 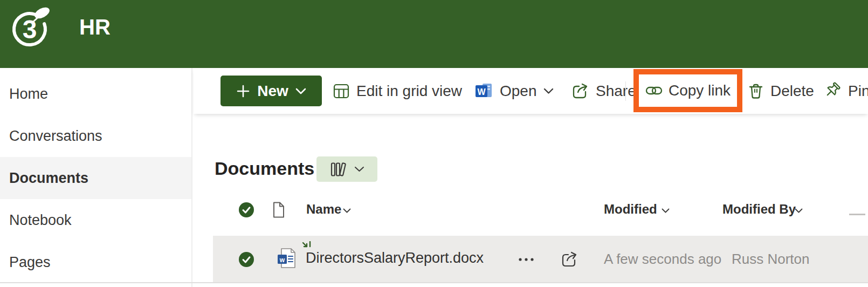 What do you see at coordinates (514, 91) in the screenshot?
I see `open-button: W Open` at bounding box center [514, 91].